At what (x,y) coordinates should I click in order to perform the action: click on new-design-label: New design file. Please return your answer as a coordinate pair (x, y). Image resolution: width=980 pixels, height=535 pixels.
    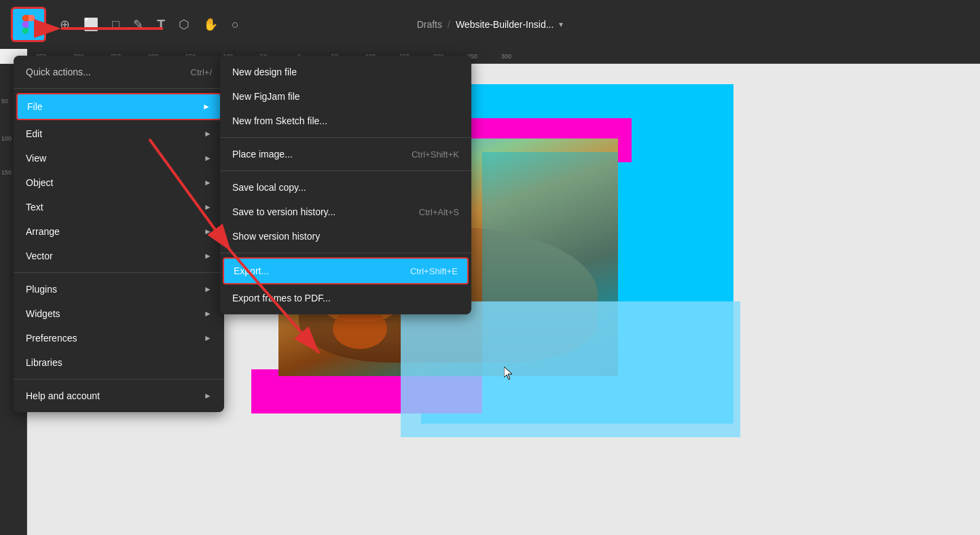
    Looking at the image, I should click on (265, 72).